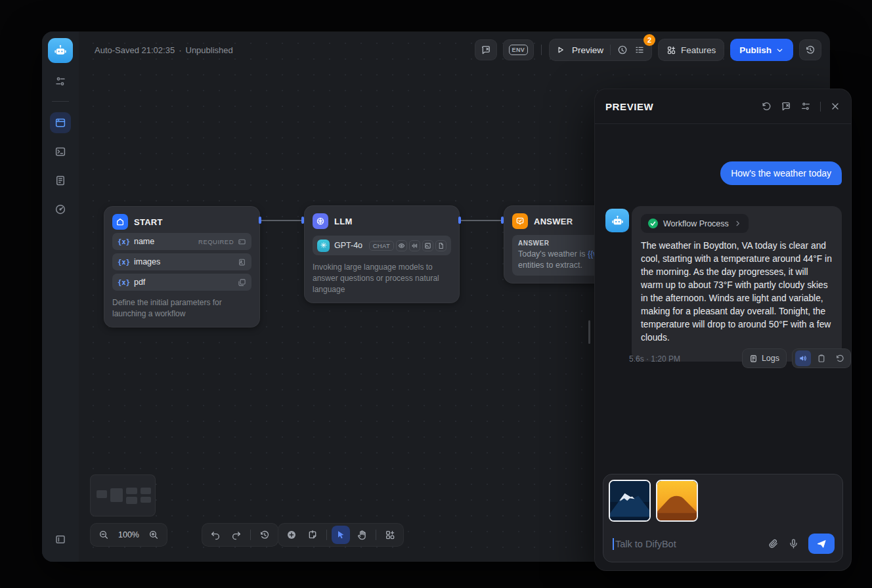 The width and height of the screenshot is (872, 588). I want to click on sidebar-item-orchestrate, so click(60, 123).